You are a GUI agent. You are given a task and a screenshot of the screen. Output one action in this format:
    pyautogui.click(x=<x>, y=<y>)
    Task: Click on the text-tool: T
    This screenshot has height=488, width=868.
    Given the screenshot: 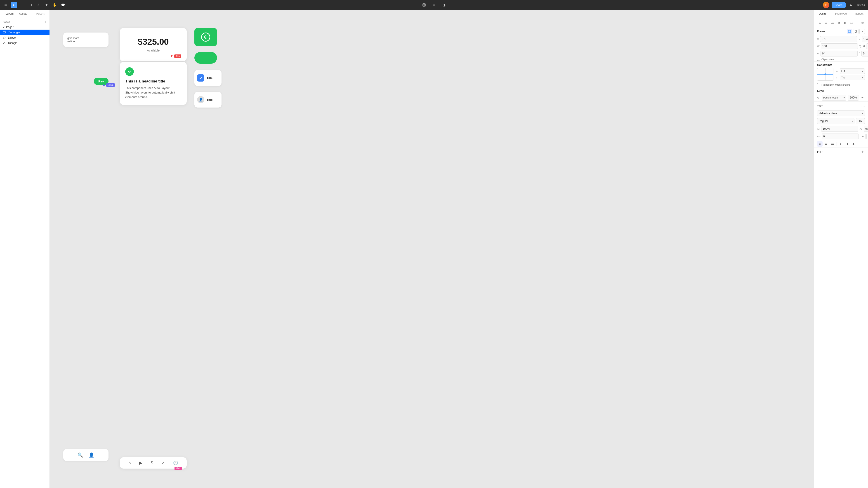 What is the action you would take?
    pyautogui.click(x=46, y=5)
    